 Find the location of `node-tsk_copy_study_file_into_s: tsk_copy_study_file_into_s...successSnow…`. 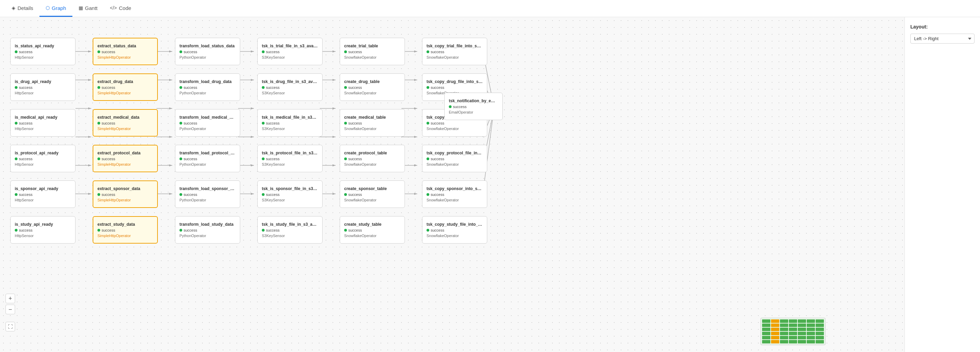

node-tsk_copy_study_file_into_s: tsk_copy_study_file_into_s...successSnow… is located at coordinates (455, 230).